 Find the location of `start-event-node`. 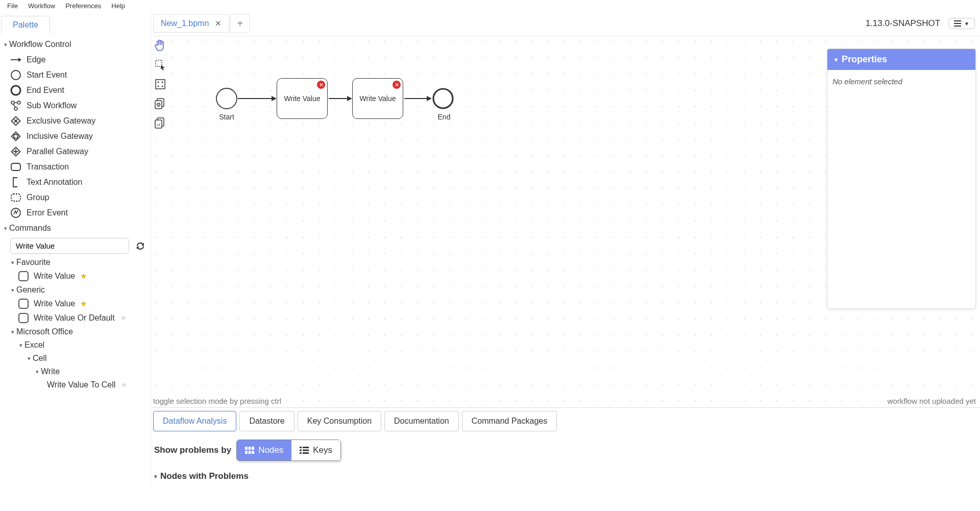

start-event-node is located at coordinates (227, 99).